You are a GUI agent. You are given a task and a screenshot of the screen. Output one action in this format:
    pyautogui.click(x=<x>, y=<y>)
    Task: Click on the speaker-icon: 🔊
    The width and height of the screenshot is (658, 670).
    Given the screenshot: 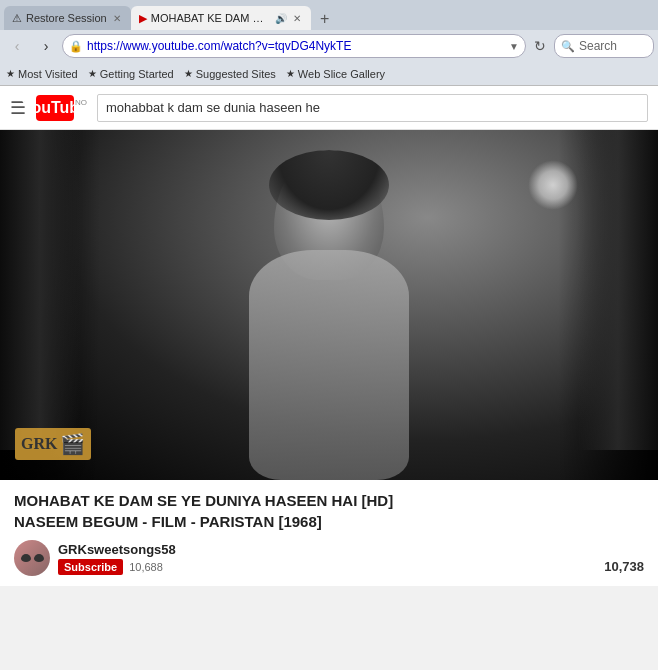 What is the action you would take?
    pyautogui.click(x=281, y=18)
    